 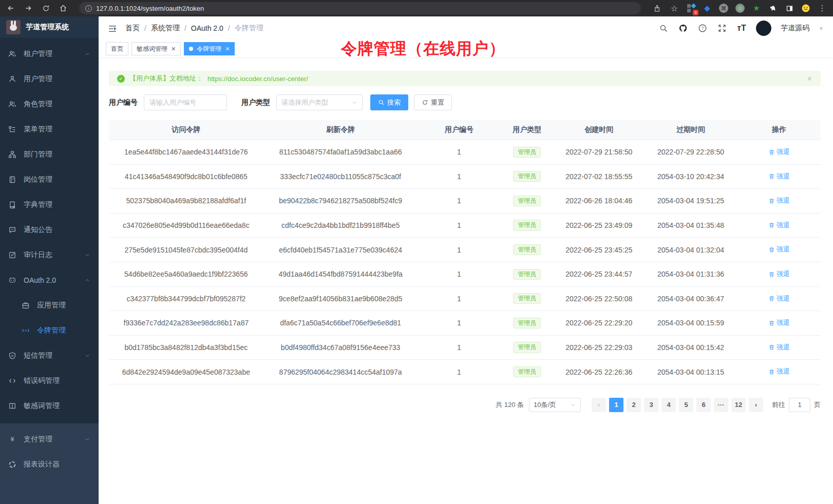 What do you see at coordinates (527, 372) in the screenshot?
I see `user-type-badge: 管理员` at bounding box center [527, 372].